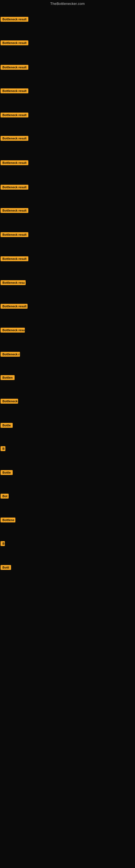  What do you see at coordinates (14, 138) in the screenshot?
I see `badge-label-6: Bottleneck result` at bounding box center [14, 138].